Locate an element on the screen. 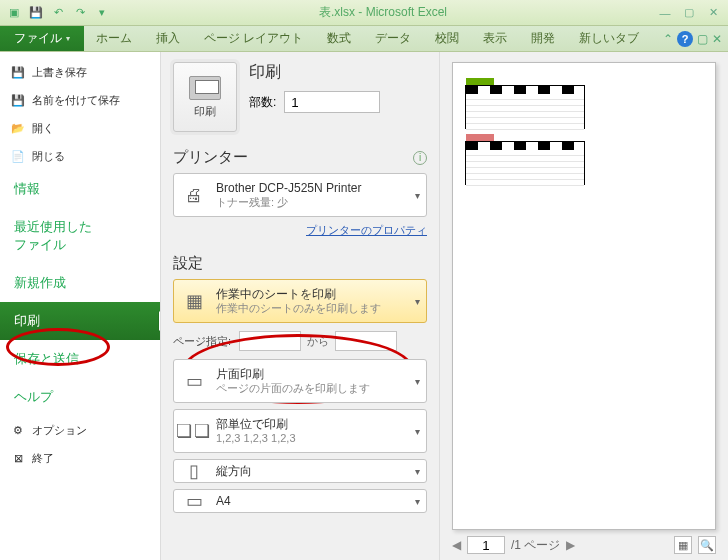  collate-desc: 1,2,3 1,2,3 1,2,3 is located at coordinates (256, 439).